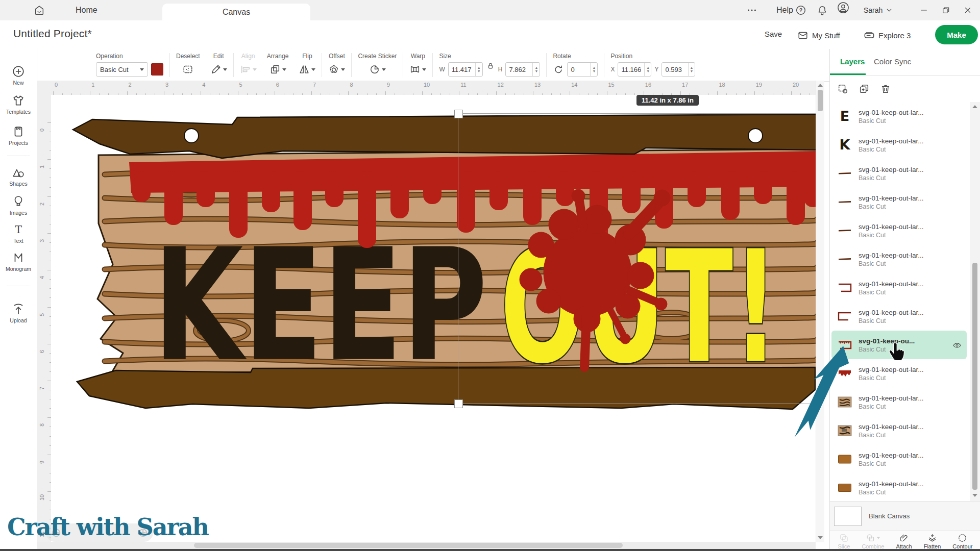 This screenshot has height=551, width=980. Describe the element at coordinates (18, 177) in the screenshot. I see `sidebar-item-shapes: Shapes` at that location.